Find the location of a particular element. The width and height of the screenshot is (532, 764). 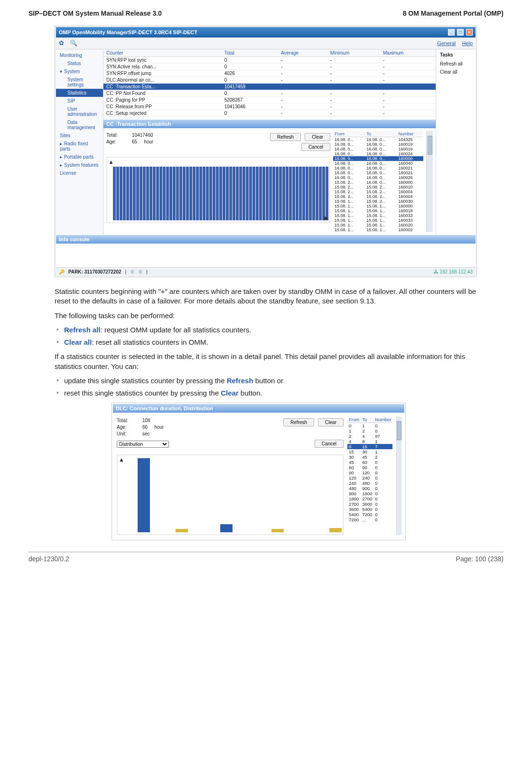

link-general: General is located at coordinates (446, 43).